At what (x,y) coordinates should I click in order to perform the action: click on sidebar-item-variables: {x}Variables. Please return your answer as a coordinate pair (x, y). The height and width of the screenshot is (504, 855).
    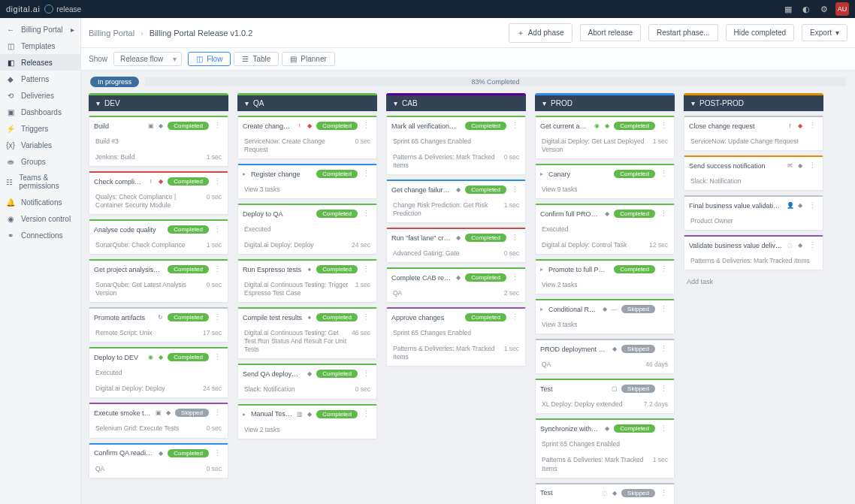
    Looking at the image, I should click on (41, 145).